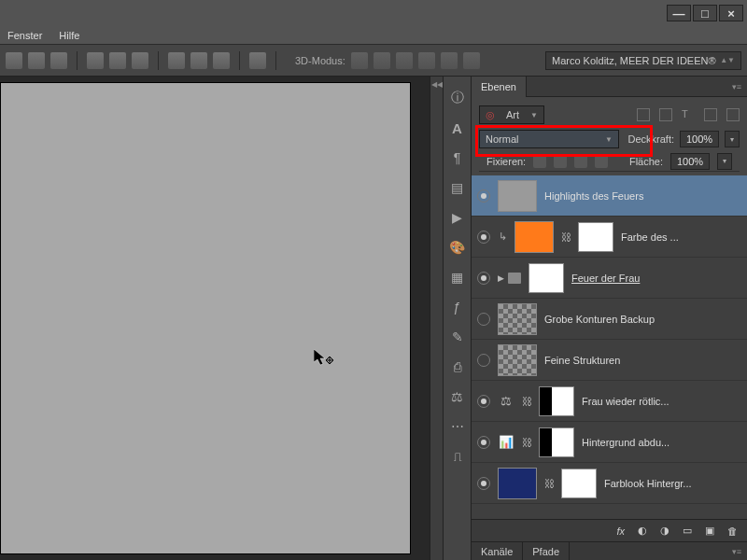 The image size is (747, 560). I want to click on layer-name: Highlights des Feuers, so click(642, 196).